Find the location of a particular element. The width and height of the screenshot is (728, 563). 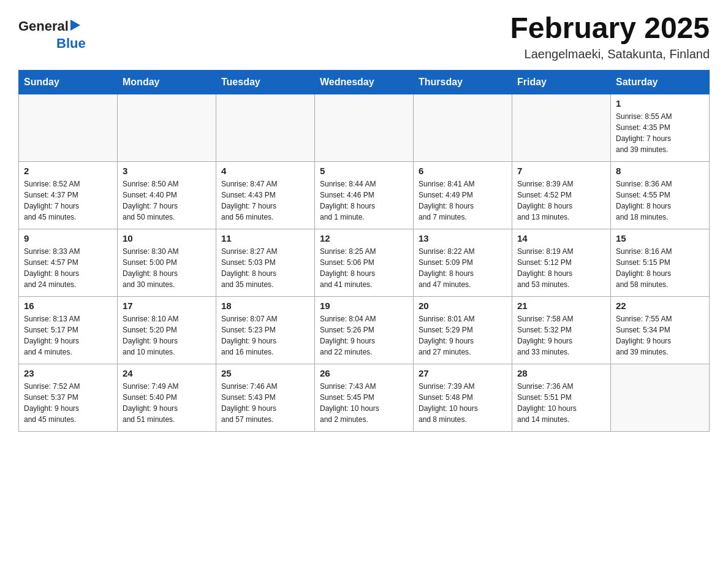

calendar-day: 20Sunrise: 8:01 AM Sunset: 5:29 PM Dayli… is located at coordinates (463, 330).